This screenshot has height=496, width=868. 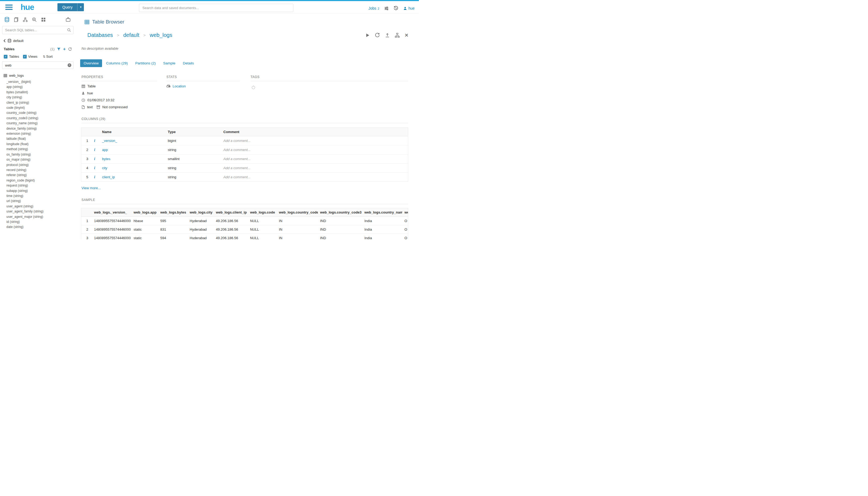 I want to click on history-icon, so click(x=396, y=8).